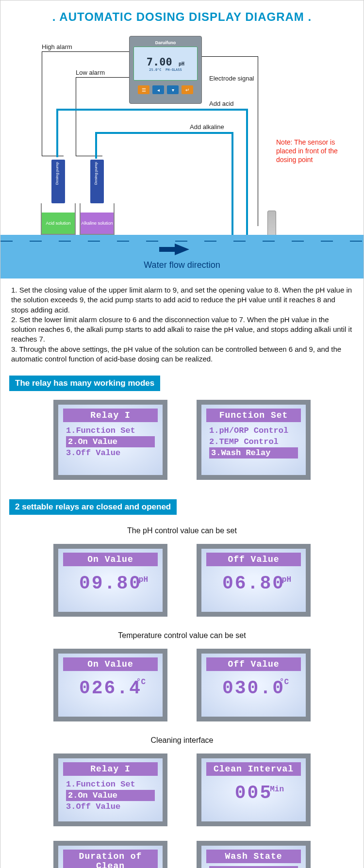 Image resolution: width=364 pixels, height=868 pixels. I want to click on lcd-title: Wash State, so click(253, 856).